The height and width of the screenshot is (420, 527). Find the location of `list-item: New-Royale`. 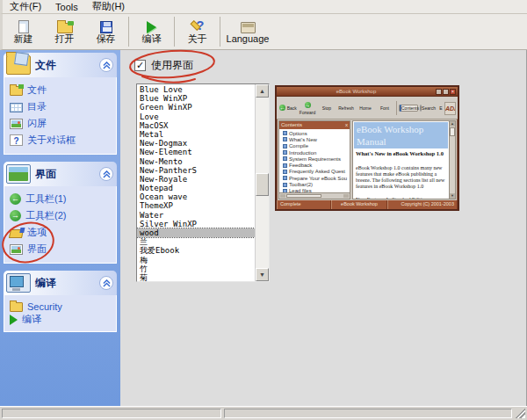

list-item: New-Royale is located at coordinates (196, 179).